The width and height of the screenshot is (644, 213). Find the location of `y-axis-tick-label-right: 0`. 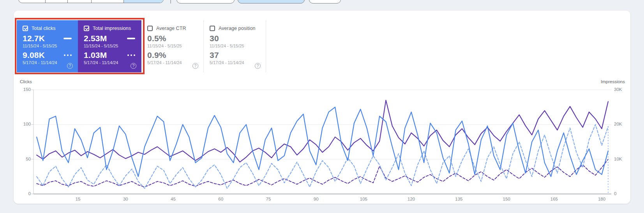

y-axis-tick-label-right: 0 is located at coordinates (615, 194).